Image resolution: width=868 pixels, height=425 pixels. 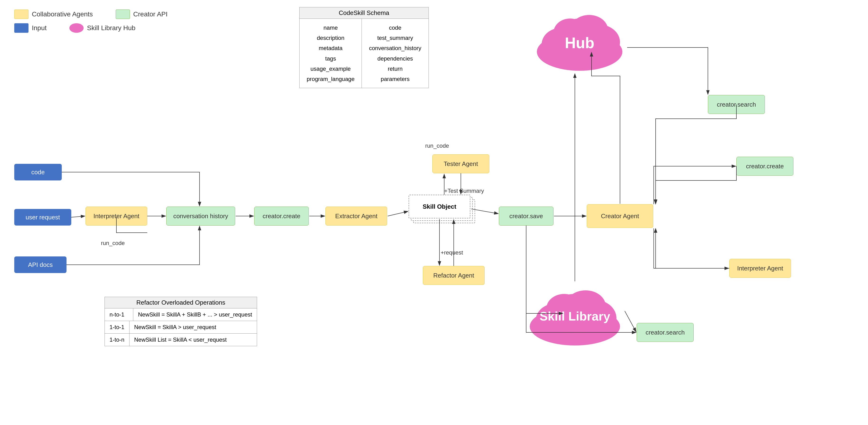 What do you see at coordinates (181, 340) in the screenshot?
I see `refactor-row-3: 1-to-n NewSkill List = SkillA < user_req…` at bounding box center [181, 340].